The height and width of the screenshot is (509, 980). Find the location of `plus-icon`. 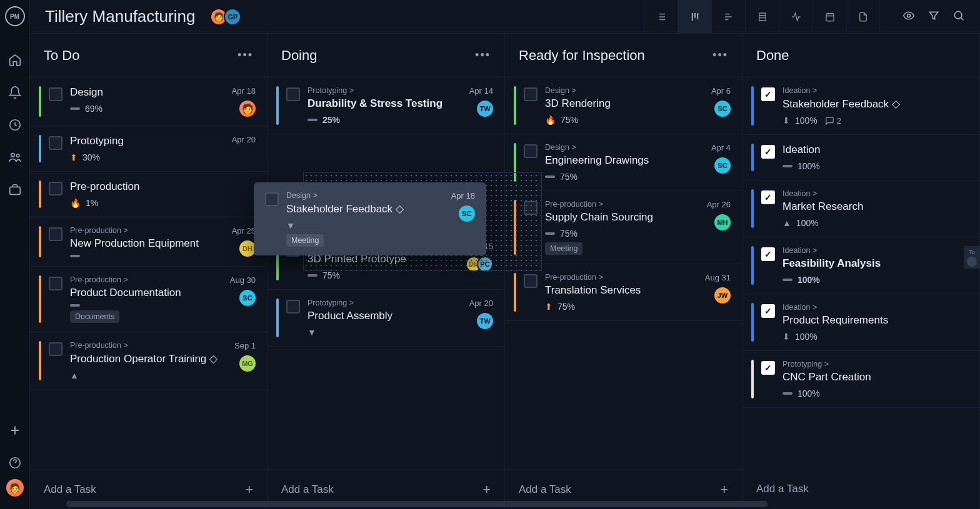

plus-icon is located at coordinates (15, 430).